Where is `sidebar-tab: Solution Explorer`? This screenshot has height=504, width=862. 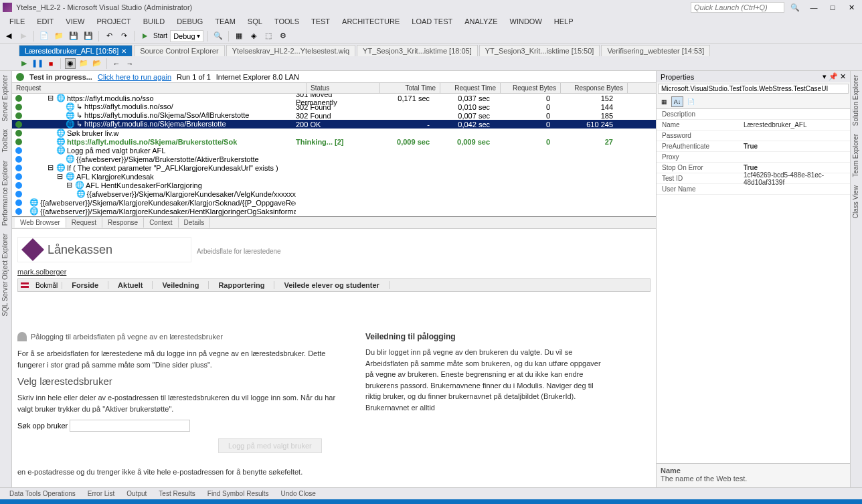
sidebar-tab: Solution Explorer is located at coordinates (857, 100).